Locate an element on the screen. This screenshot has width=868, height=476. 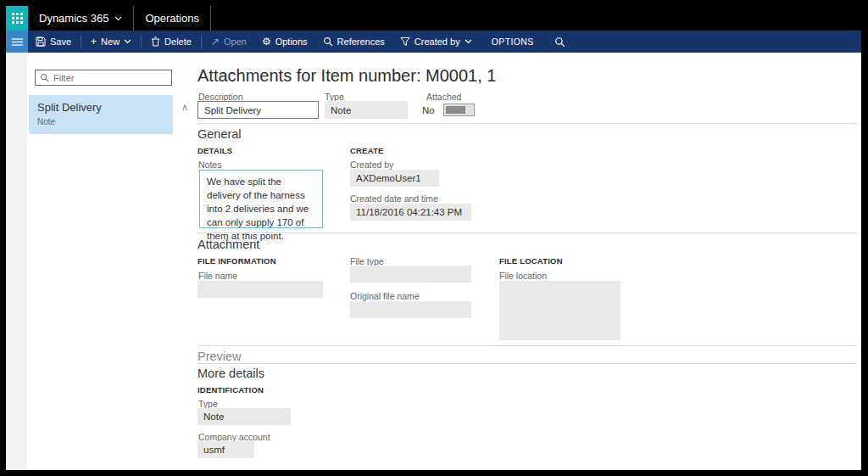
delete-button: Delete is located at coordinates (171, 42).